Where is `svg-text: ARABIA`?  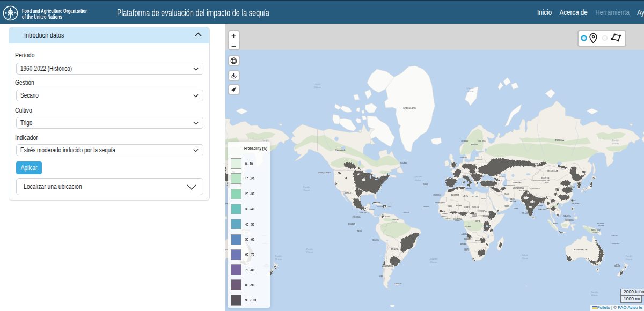
svg-text: ARABIA is located at coordinates (513, 202).